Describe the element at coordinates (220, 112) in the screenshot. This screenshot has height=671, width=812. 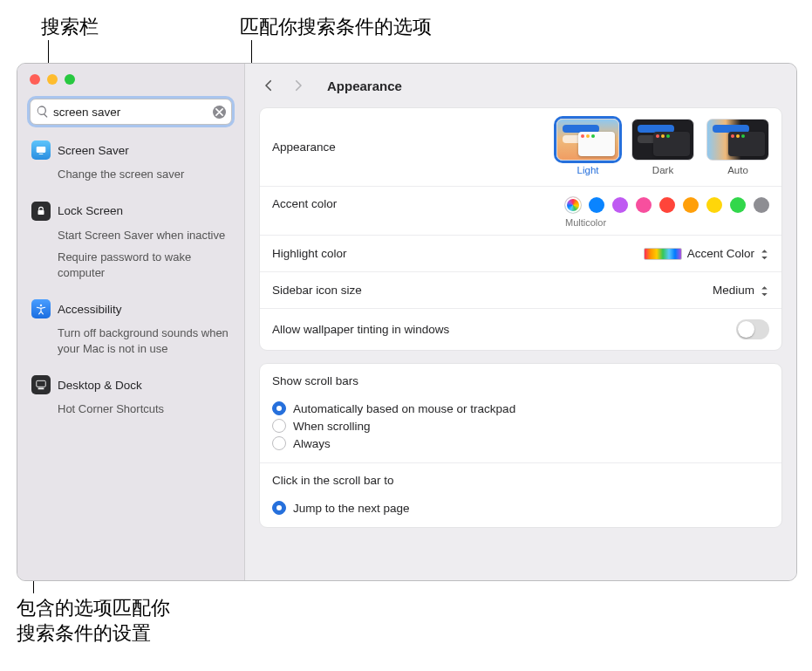
I see `close-icon` at that location.